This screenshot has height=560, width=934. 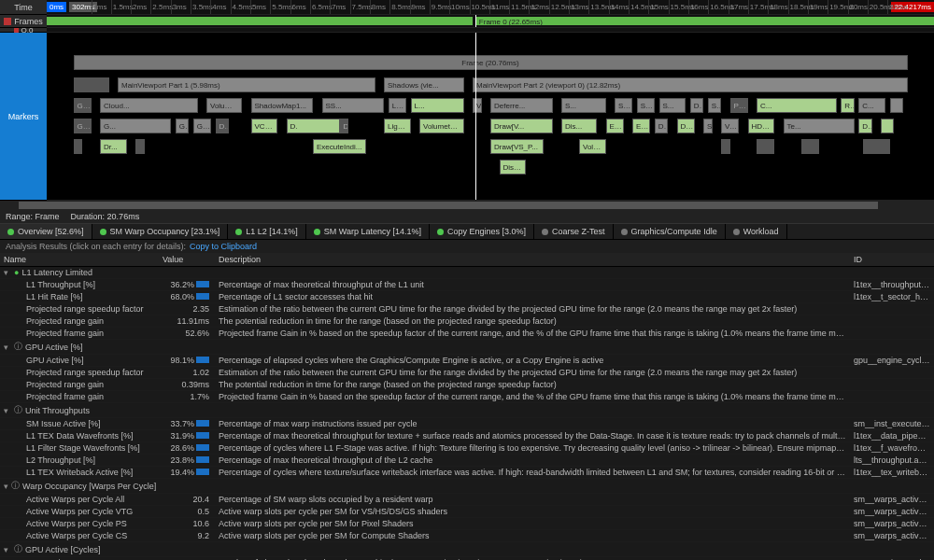 I want to click on metric-name: L1 Throughput [%], so click(x=79, y=286).